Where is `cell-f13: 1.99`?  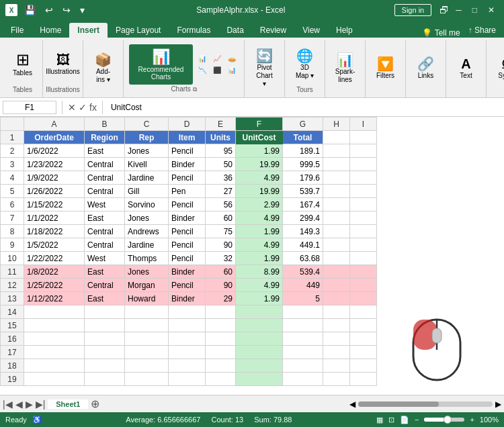
cell-f13: 1.99 is located at coordinates (259, 299).